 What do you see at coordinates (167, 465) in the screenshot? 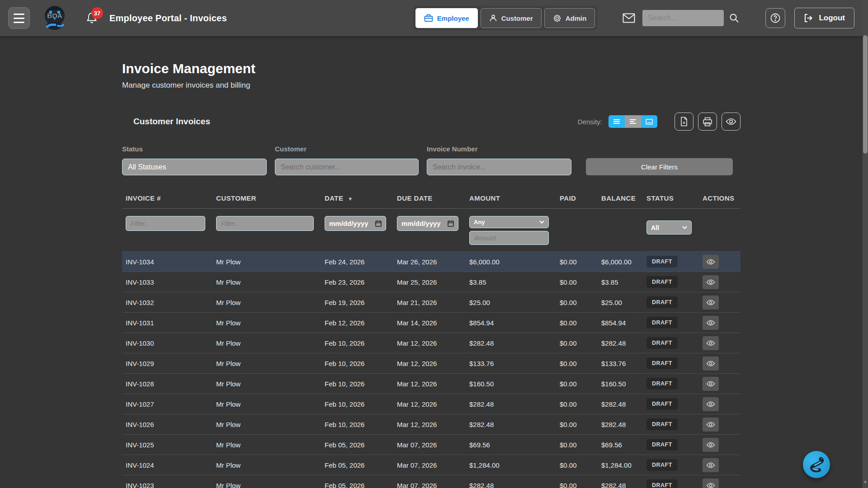
I see `cell-invoice: INV-1024` at bounding box center [167, 465].